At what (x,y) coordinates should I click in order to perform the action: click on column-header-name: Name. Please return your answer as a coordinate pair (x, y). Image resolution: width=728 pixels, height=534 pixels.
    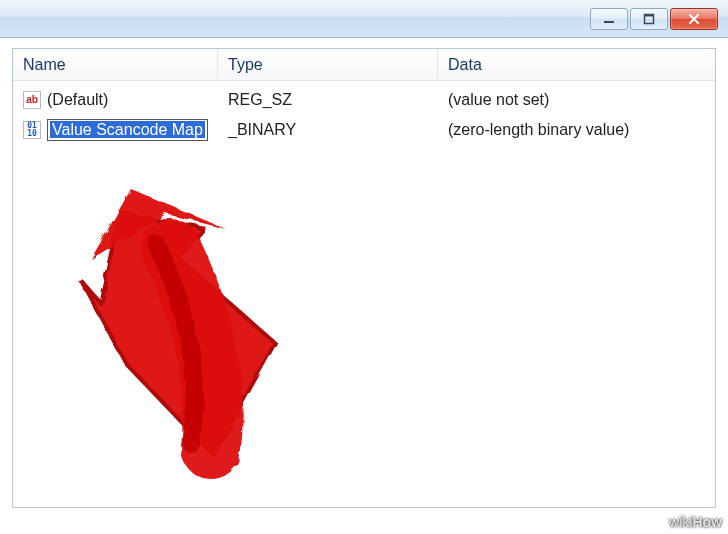
    Looking at the image, I should click on (116, 64).